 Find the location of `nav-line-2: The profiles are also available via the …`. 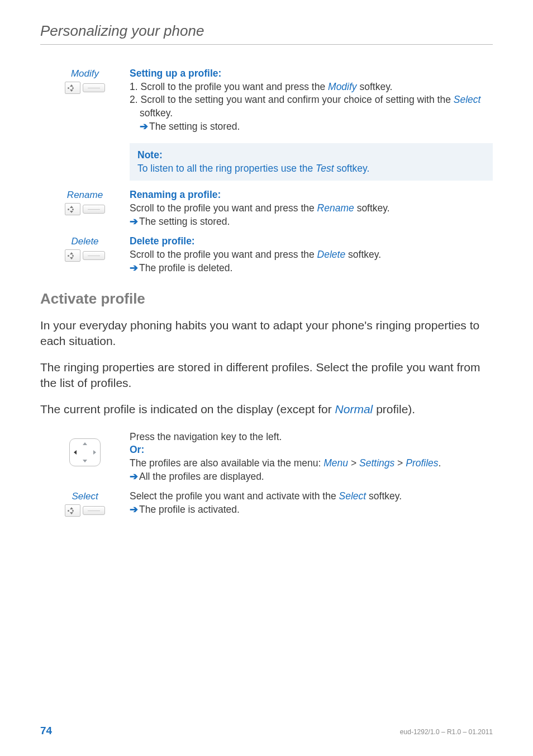

nav-line-2: The profiles are also available via the … is located at coordinates (311, 464).